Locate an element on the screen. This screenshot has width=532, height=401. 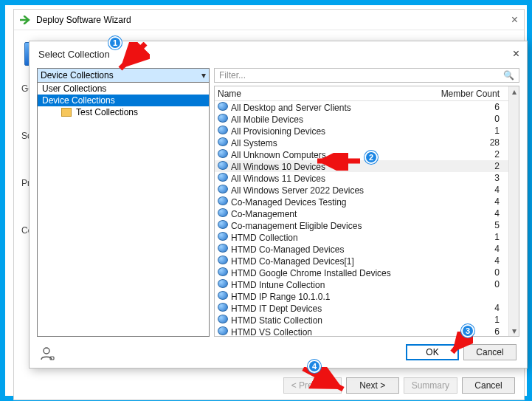
item-name: All Provisioning Devices is located at coordinates (328, 131).